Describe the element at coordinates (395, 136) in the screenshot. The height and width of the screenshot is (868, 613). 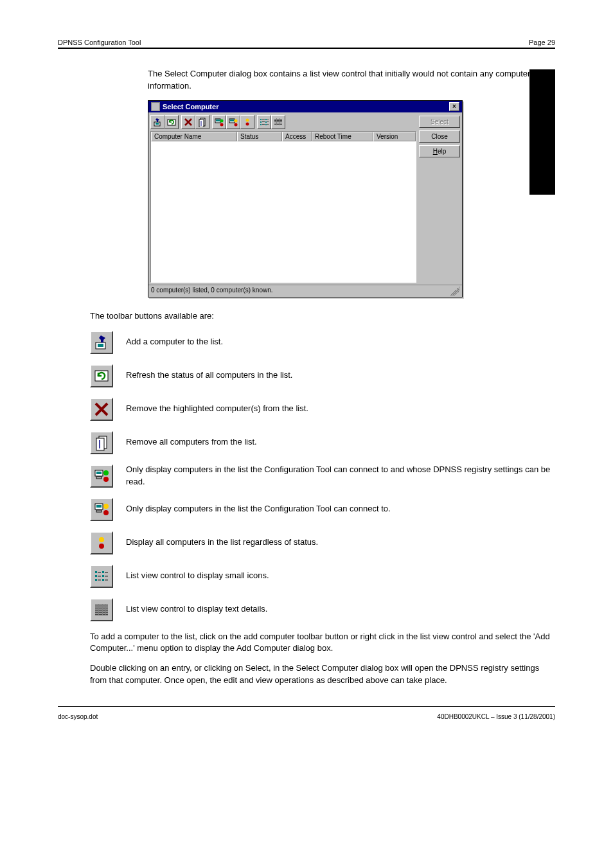
I see `col-version: Version` at that location.